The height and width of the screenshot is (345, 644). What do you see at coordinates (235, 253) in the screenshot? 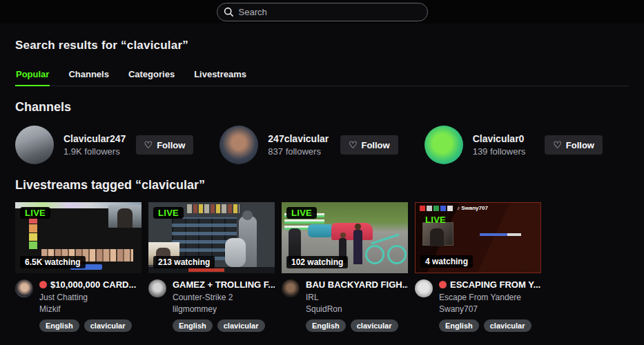
I see `character-model-graphic` at bounding box center [235, 253].